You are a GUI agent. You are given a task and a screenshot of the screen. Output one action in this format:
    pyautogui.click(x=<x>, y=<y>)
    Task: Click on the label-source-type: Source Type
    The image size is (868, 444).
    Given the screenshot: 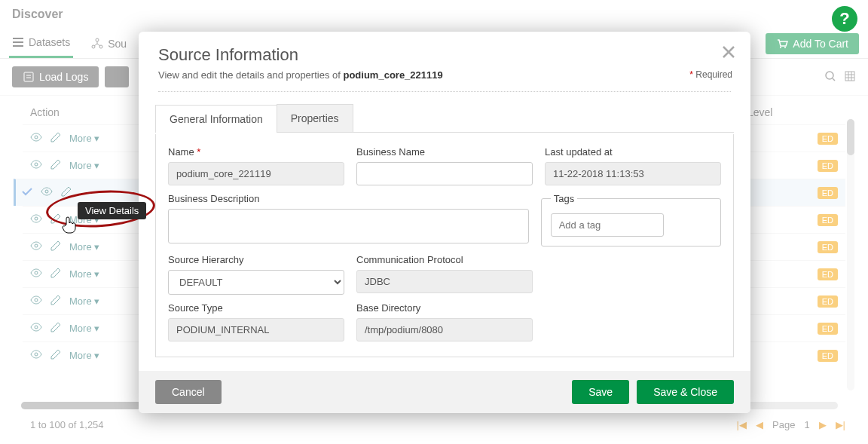 What is the action you would take?
    pyautogui.click(x=256, y=308)
    